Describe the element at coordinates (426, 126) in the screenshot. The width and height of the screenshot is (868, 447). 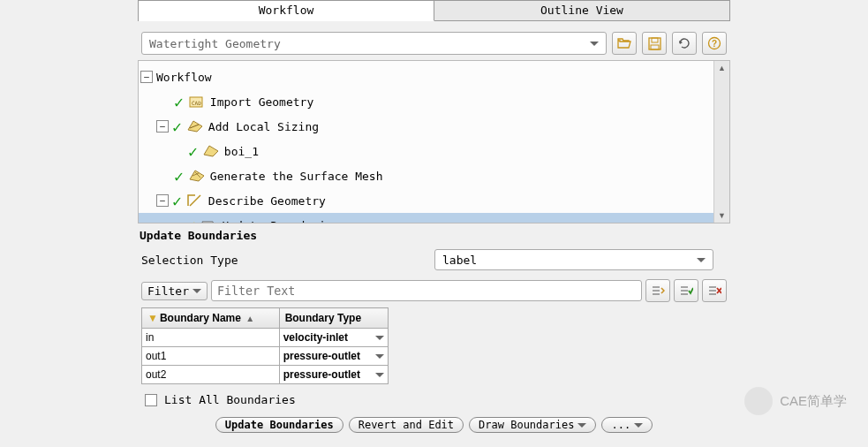
I see `tree-item-local-sizing: − ✓ Add Local Sizing` at that location.